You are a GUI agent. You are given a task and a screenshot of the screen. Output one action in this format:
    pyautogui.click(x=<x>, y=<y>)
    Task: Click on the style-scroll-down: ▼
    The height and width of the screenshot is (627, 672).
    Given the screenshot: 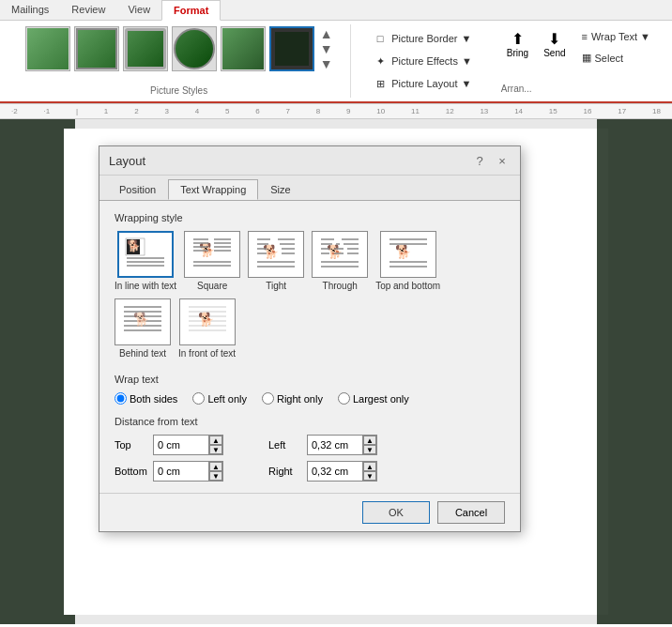 What is the action you would take?
    pyautogui.click(x=327, y=49)
    